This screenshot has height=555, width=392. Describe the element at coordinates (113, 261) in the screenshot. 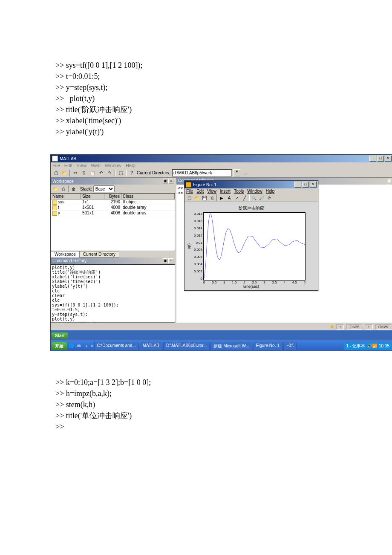

I see `history-header: Command History ▣×` at that location.